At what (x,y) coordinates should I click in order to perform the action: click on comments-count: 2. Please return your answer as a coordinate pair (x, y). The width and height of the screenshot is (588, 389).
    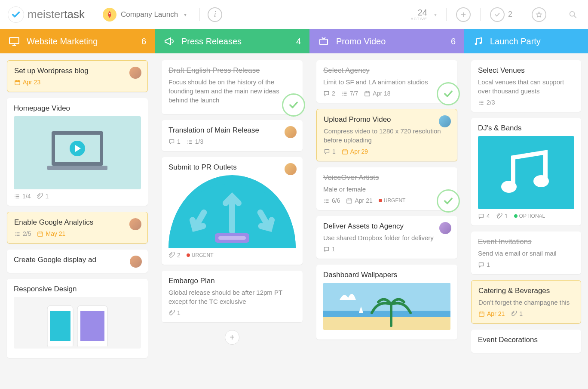
    Looking at the image, I should click on (329, 93).